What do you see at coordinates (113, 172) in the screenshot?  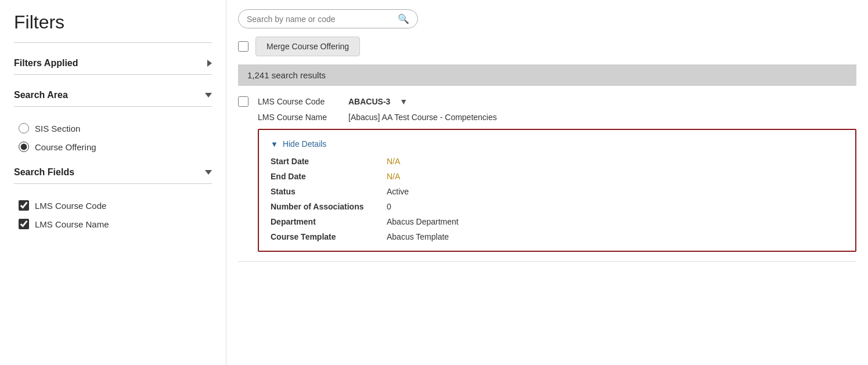 I see `search-fields-header: Search Fields` at bounding box center [113, 172].